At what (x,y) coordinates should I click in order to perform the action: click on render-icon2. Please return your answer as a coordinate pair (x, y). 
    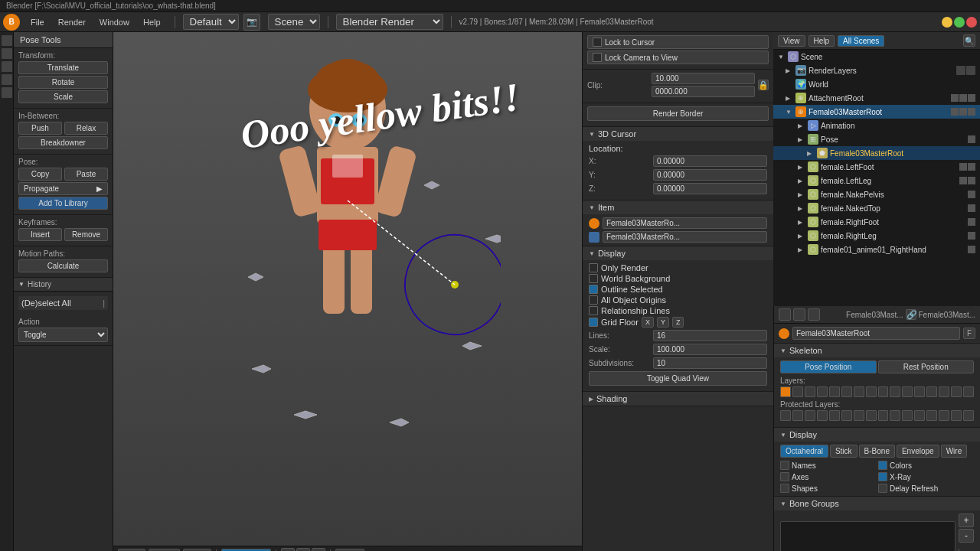
    Looking at the image, I should click on (972, 98).